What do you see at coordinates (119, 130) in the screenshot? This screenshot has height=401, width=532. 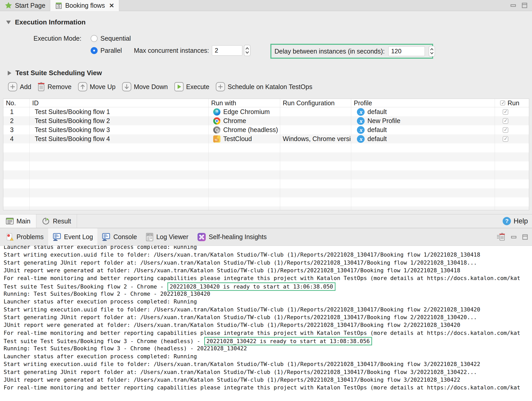 I see `cell-id: Test Suites/Booking flow 3` at bounding box center [119, 130].